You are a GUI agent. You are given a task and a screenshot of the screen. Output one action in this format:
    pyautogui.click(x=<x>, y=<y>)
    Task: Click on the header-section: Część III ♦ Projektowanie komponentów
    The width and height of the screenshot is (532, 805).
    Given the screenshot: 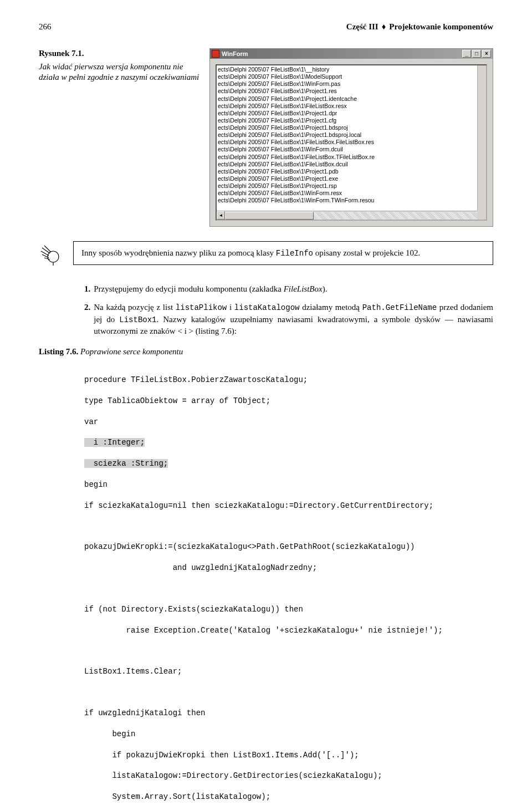 What is the action you would take?
    pyautogui.click(x=420, y=27)
    